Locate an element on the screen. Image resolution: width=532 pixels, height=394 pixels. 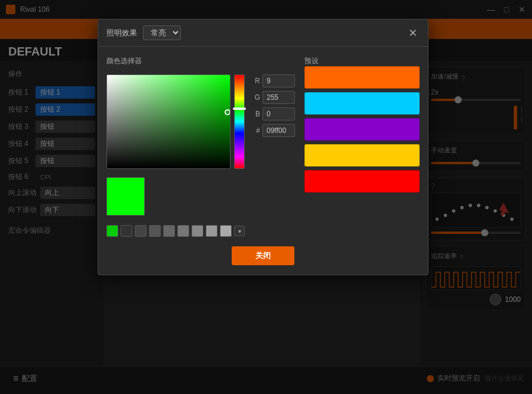
swatch-dropdown: ▾ is located at coordinates (239, 231).